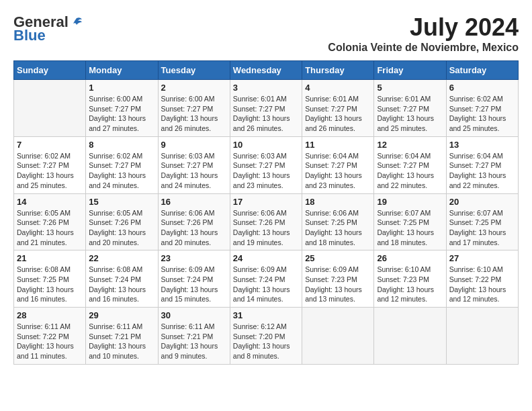  I want to click on calendar-day-cell: 24Sunrise: 6:09 AMSunset: 7:24 PMDayligh…, so click(266, 279).